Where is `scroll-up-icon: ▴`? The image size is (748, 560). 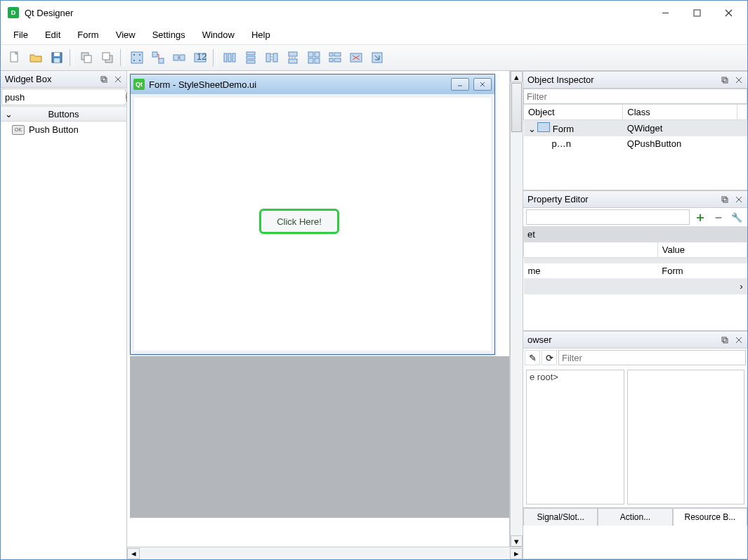 scroll-up-icon: ▴ is located at coordinates (517, 77).